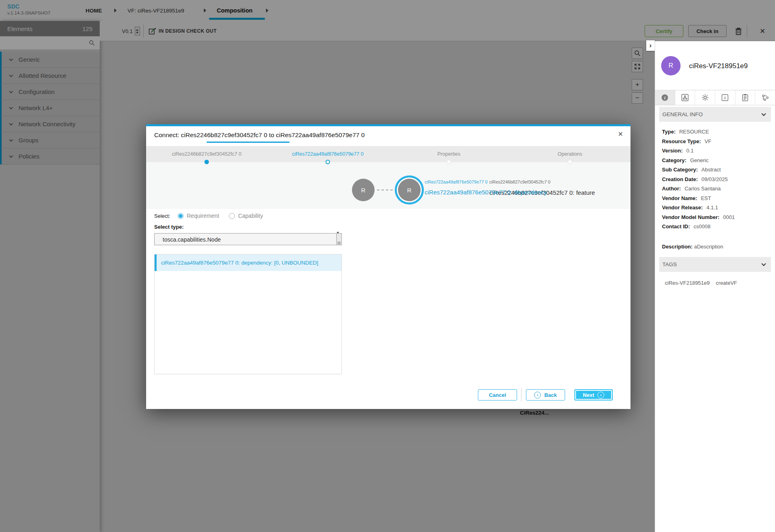 Image resolution: width=775 pixels, height=532 pixels. I want to click on modal-footer: Cancel ‹ Back Next ›, so click(388, 395).